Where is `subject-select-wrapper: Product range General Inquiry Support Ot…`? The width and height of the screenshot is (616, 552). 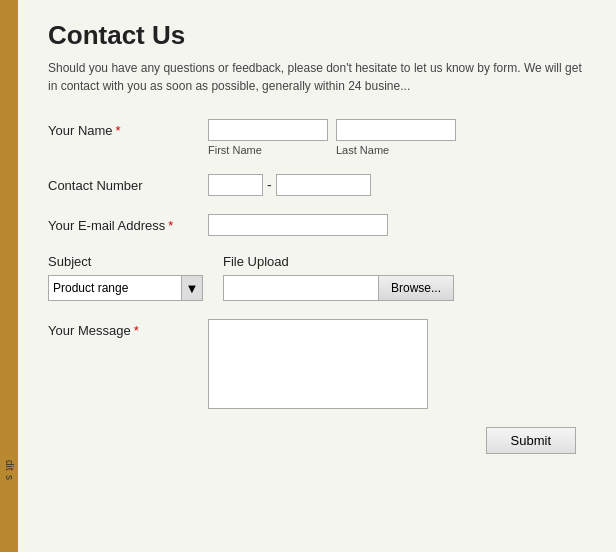 subject-select-wrapper: Product range General Inquiry Support Ot… is located at coordinates (126, 288).